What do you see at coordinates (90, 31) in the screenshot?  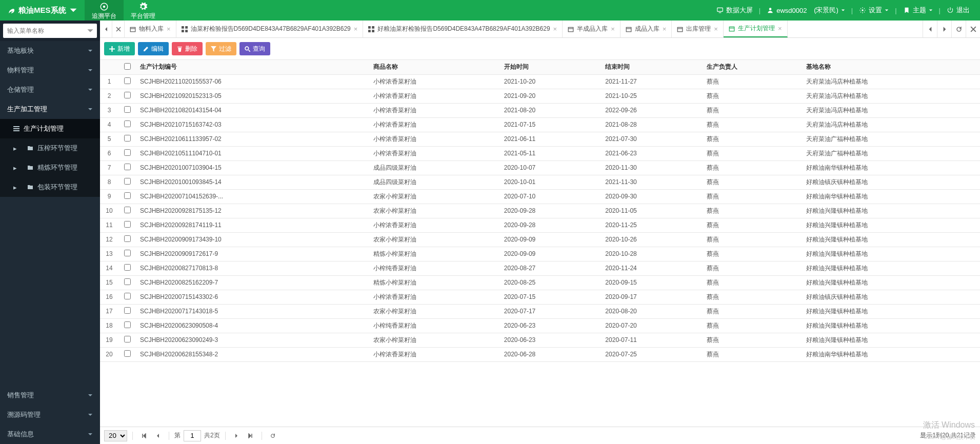 I see `chevron-down-icon` at bounding box center [90, 31].